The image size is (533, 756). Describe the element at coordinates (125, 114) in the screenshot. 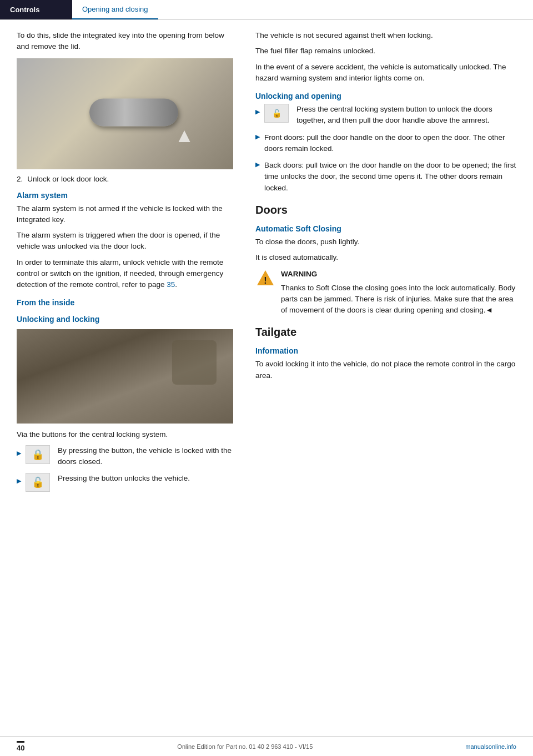

I see `door-handle-image` at that location.